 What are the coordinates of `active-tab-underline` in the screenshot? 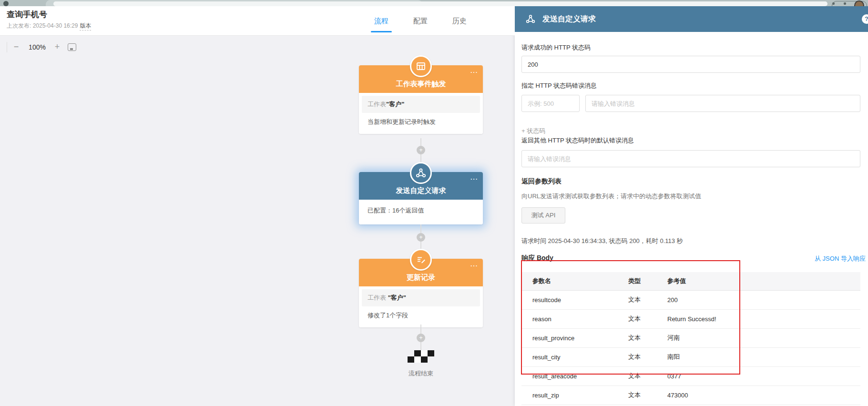 It's located at (381, 31).